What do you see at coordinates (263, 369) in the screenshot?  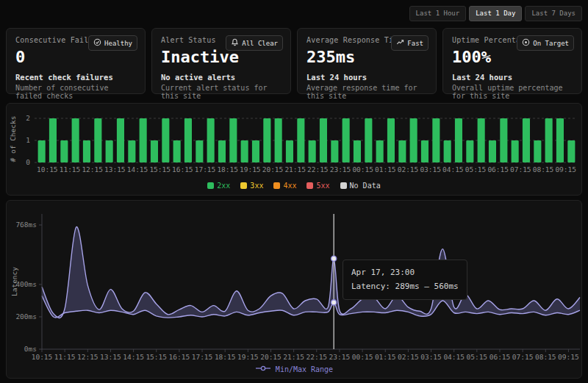 I see `line-marker-icon` at bounding box center [263, 369].